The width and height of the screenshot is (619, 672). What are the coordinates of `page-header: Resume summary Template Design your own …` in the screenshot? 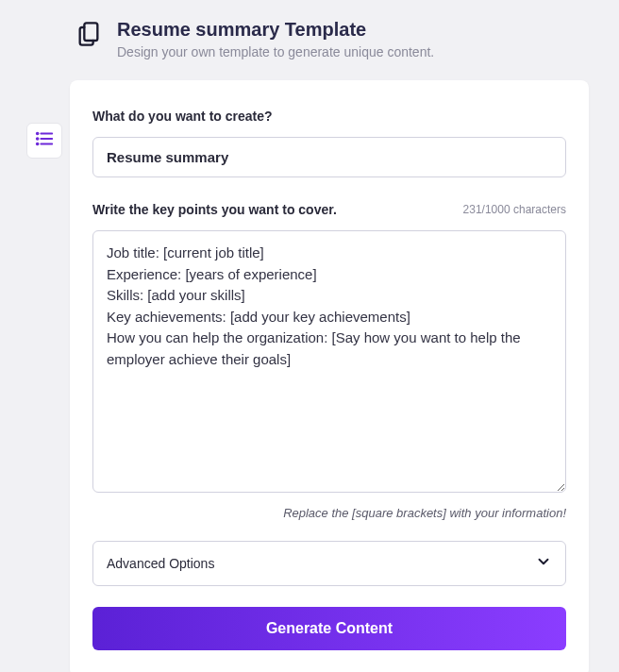 It's located at (310, 30).